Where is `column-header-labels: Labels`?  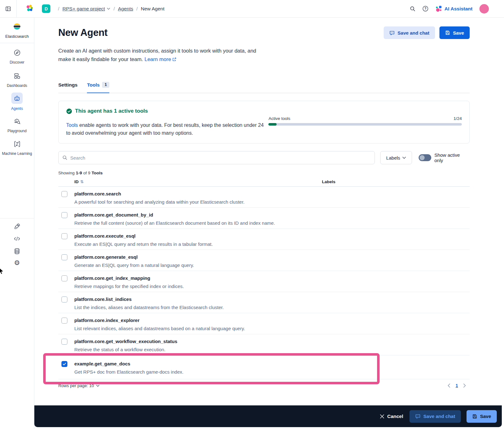 column-header-labels: Labels is located at coordinates (329, 182).